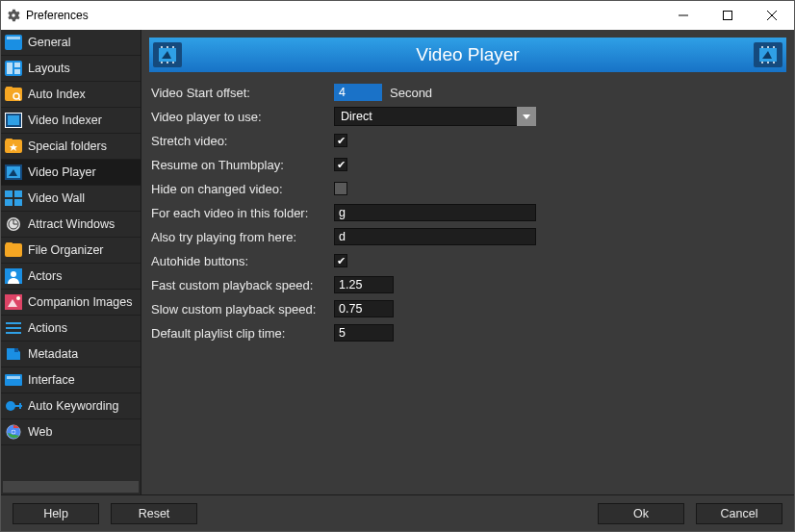 This screenshot has height=532, width=795. Describe the element at coordinates (243, 140) in the screenshot. I see `label-stretch-video: Stretch video:` at that location.